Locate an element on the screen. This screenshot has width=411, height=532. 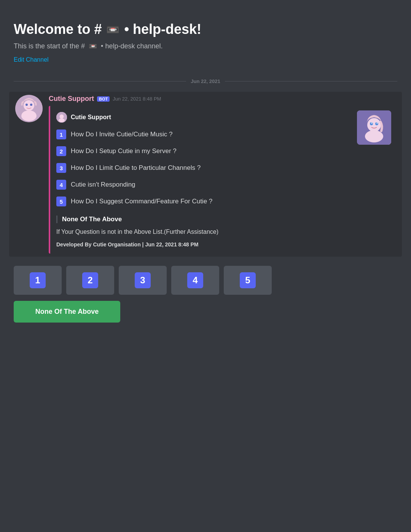
channel-title: Welcome to # 📼 • help-desk! is located at coordinates (206, 29).